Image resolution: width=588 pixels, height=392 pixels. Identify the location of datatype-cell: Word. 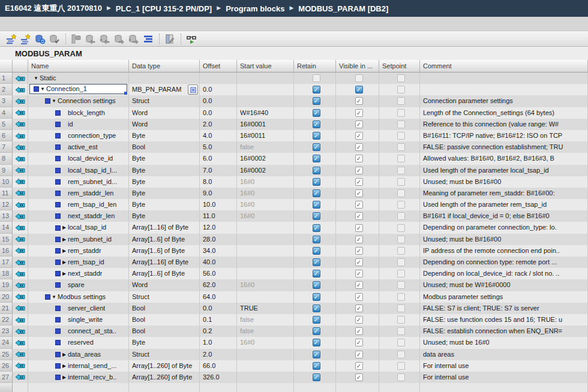
(164, 285).